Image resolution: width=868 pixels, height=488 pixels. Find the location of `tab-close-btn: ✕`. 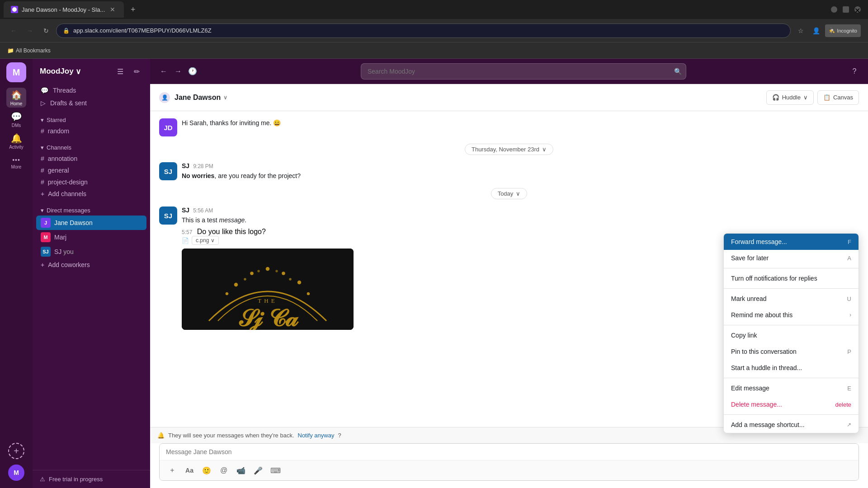

tab-close-btn: ✕ is located at coordinates (113, 9).